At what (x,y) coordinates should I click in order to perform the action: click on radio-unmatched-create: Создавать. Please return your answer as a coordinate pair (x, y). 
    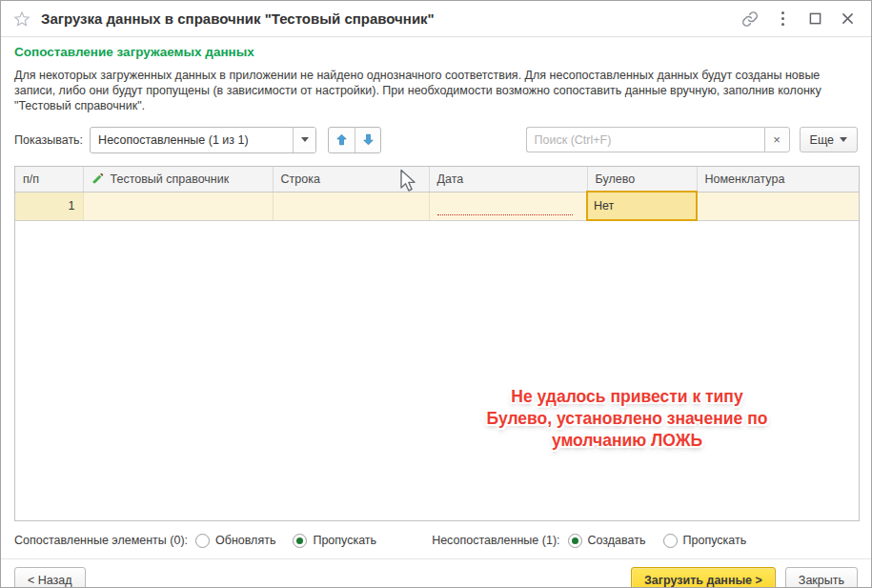
    Looking at the image, I should click on (607, 541).